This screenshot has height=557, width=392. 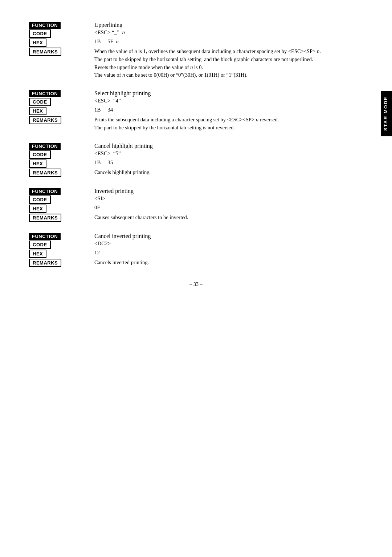 I want to click on function-content: Cancel highlight printing, so click(x=228, y=146).